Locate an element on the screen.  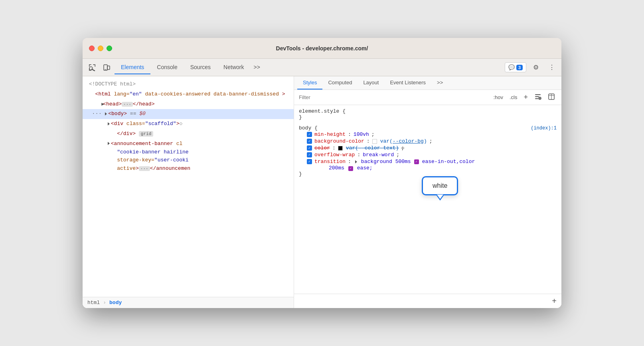
prop-overflow-wrap-name: overflow-wrap is located at coordinates (334, 155).